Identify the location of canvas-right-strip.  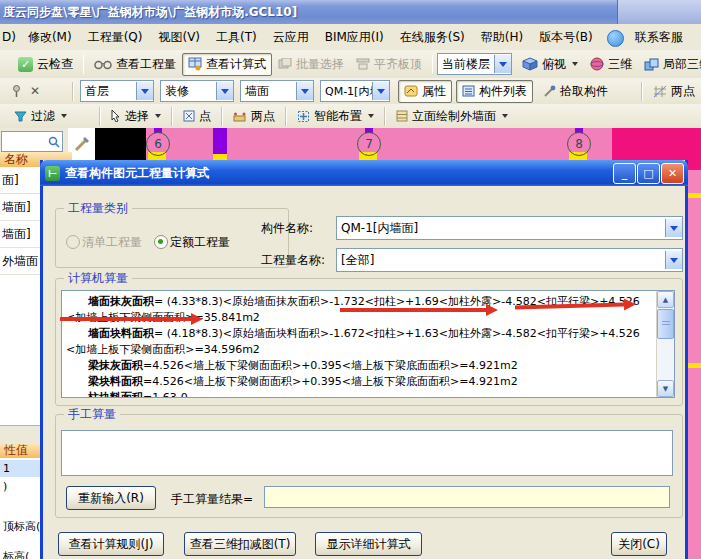
(694, 360).